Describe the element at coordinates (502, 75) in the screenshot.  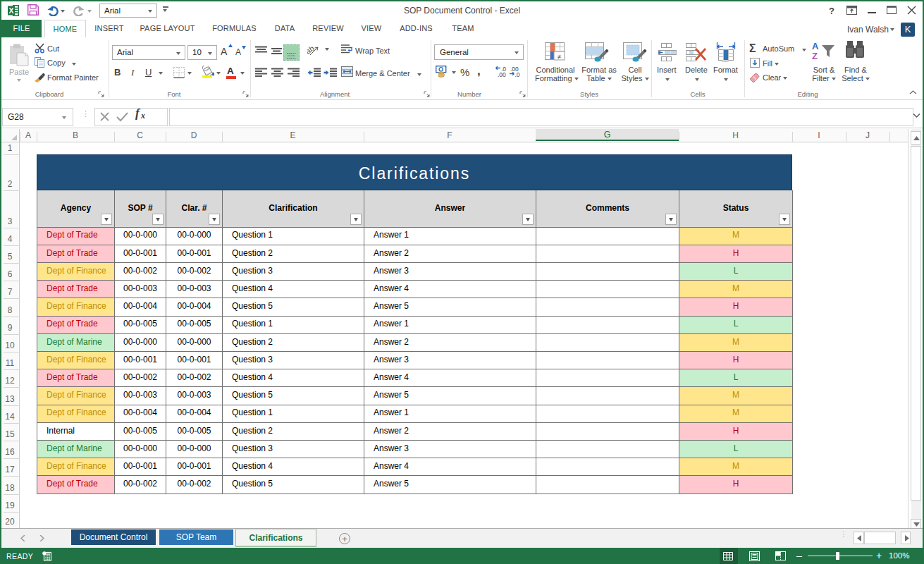
I see `svg-text: .00` at that location.